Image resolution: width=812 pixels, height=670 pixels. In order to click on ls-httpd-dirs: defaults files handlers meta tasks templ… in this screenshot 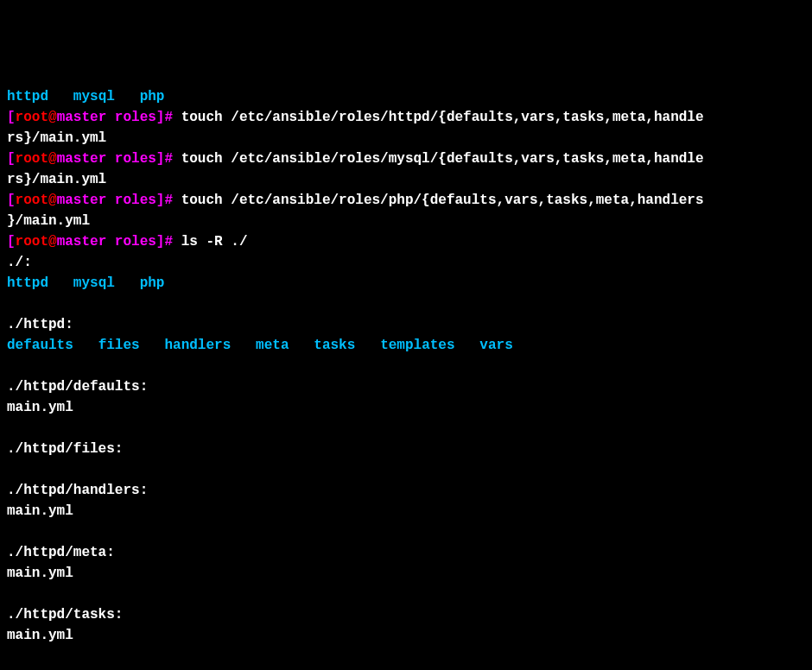, I will do `click(406, 345)`.